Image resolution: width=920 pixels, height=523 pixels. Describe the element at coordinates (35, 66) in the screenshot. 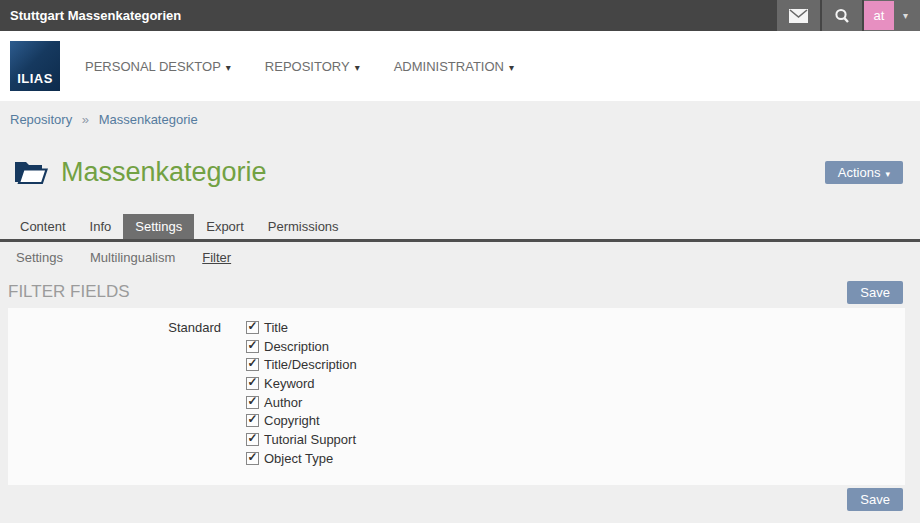

I see `ilias-logo: ILIAS` at that location.